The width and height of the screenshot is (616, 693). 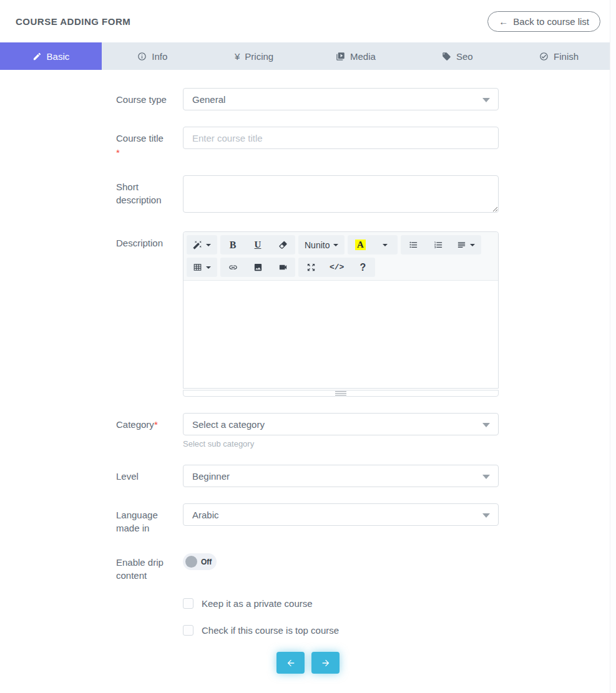 I want to click on paragraph-align-button, so click(x=466, y=245).